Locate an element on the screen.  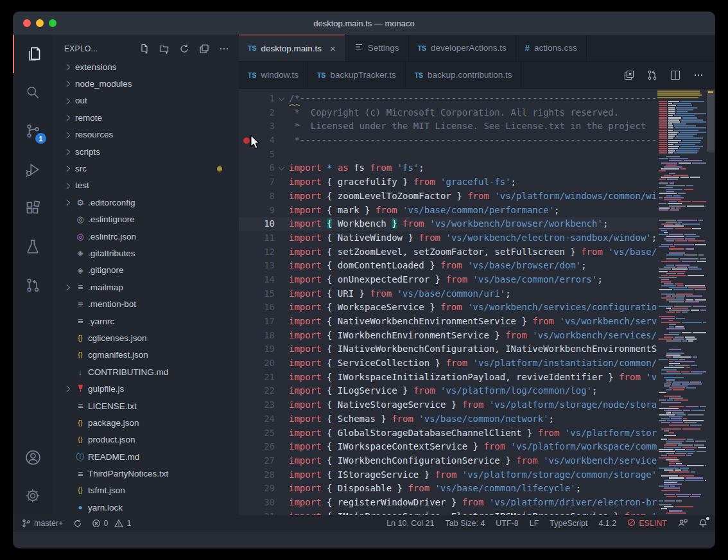
tree-file-eslintrc-json: ◎.eslintrc.json is located at coordinates (146, 236).